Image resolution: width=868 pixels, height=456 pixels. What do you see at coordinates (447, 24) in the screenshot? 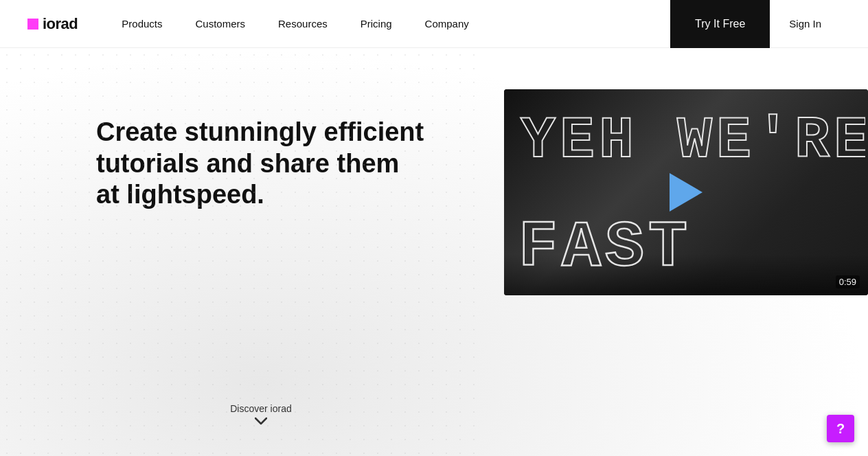
I see `nav-company: Company` at bounding box center [447, 24].